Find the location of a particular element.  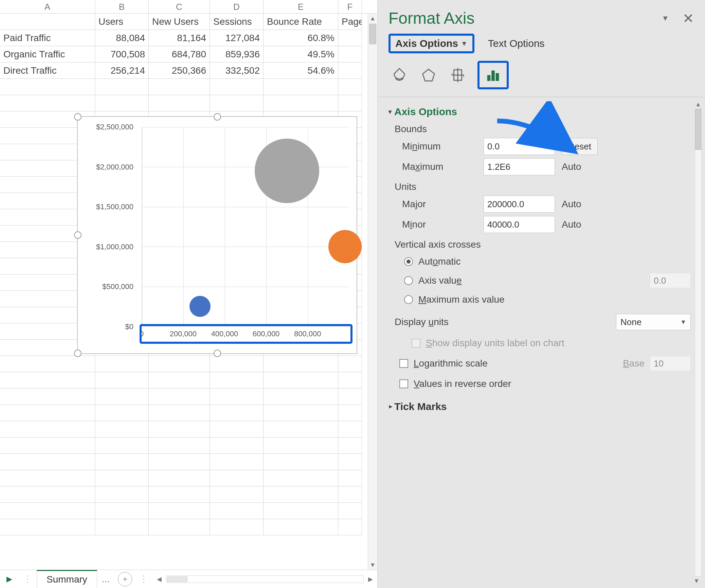

maximum-input is located at coordinates (519, 167).